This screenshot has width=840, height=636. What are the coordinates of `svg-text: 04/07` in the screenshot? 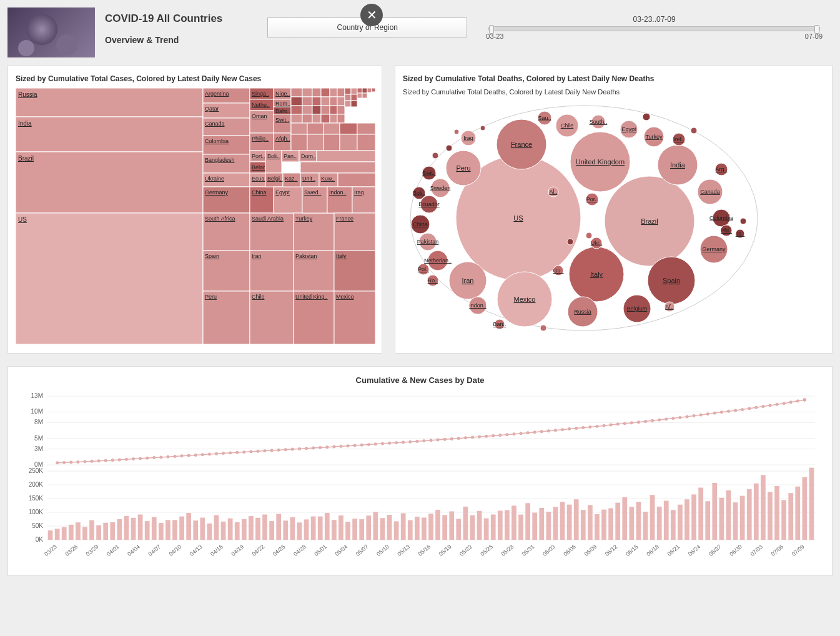 It's located at (154, 550).